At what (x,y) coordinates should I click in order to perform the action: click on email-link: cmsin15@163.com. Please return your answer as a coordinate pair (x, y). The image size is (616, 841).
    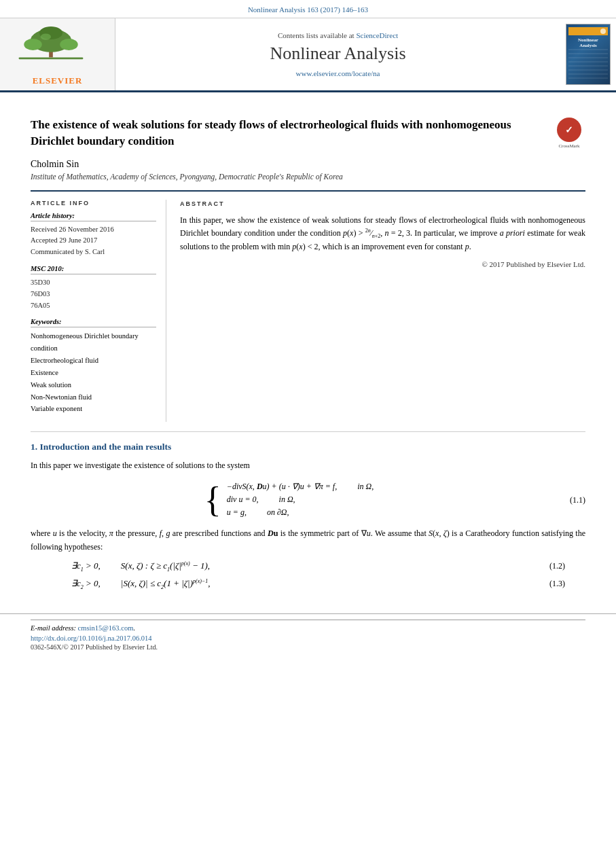
    Looking at the image, I should click on (106, 628).